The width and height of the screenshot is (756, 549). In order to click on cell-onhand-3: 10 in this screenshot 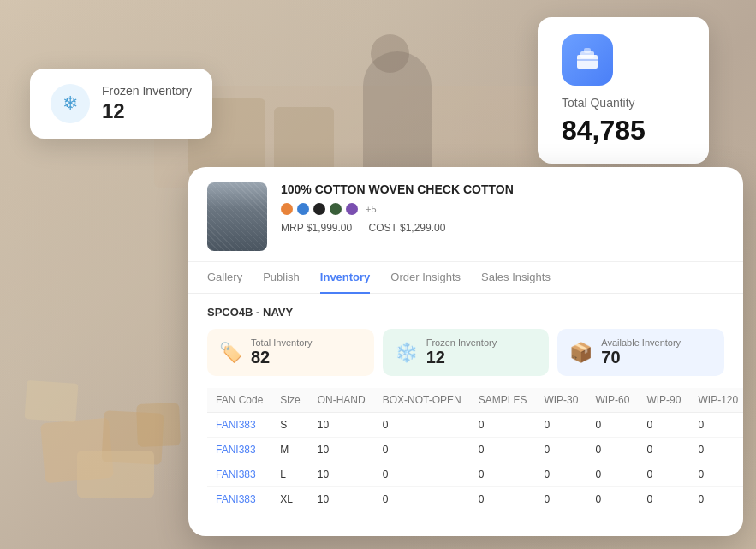, I will do `click(342, 500)`.